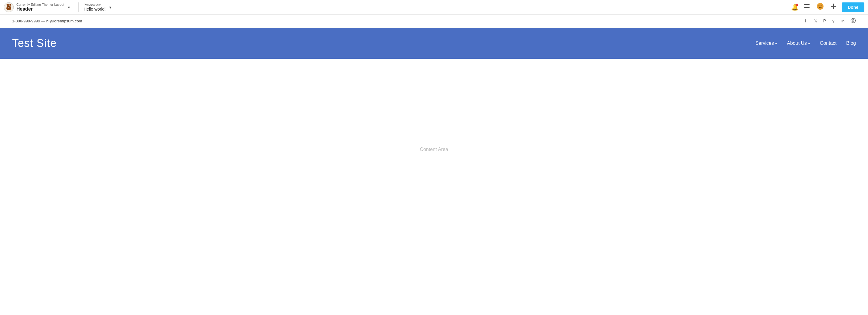 The image size is (868, 315). Describe the element at coordinates (834, 7) in the screenshot. I see `add-button` at that location.